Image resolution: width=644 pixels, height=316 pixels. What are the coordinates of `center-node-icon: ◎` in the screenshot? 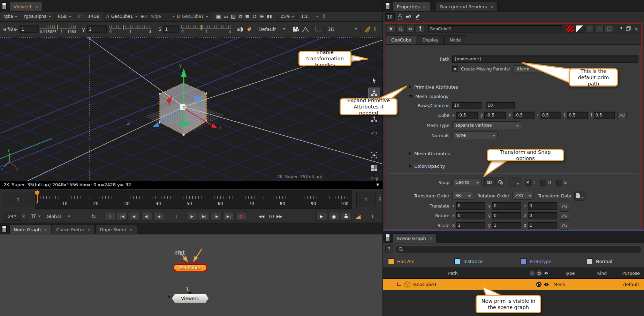 It's located at (401, 29).